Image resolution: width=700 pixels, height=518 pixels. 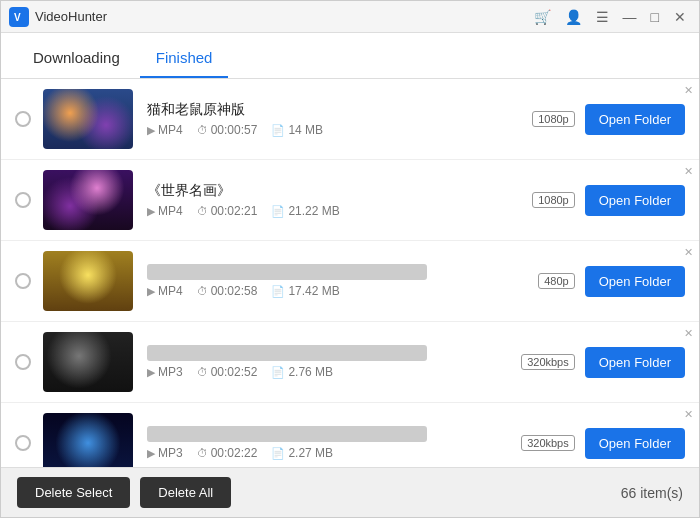 I want to click on open-folder-button-5: Open Folder, so click(x=635, y=444).